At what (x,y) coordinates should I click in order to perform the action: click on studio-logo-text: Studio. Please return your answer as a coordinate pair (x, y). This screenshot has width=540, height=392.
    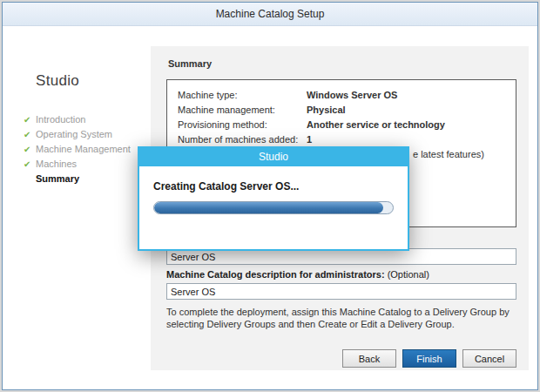
    Looking at the image, I should click on (57, 81).